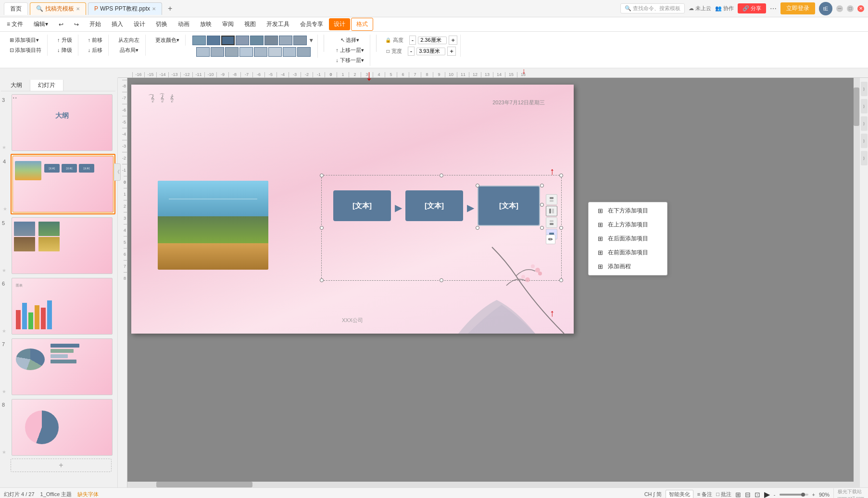 The image size is (868, 498). Describe the element at coordinates (486, 485) in the screenshot. I see `scrollbar-h` at that location.